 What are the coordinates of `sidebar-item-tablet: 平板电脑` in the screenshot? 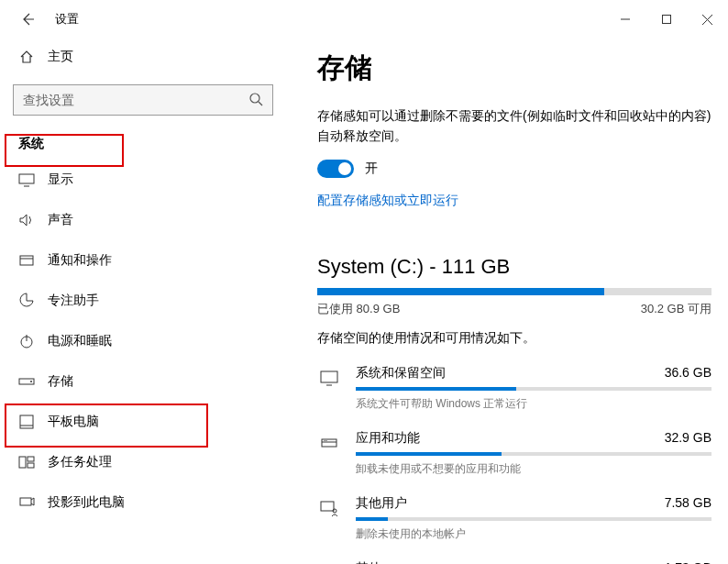 It's located at (143, 422).